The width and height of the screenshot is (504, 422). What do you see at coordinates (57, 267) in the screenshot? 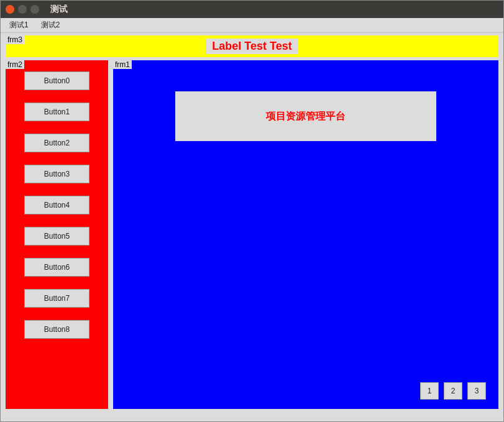
I see `button-6: Button6` at bounding box center [57, 267].